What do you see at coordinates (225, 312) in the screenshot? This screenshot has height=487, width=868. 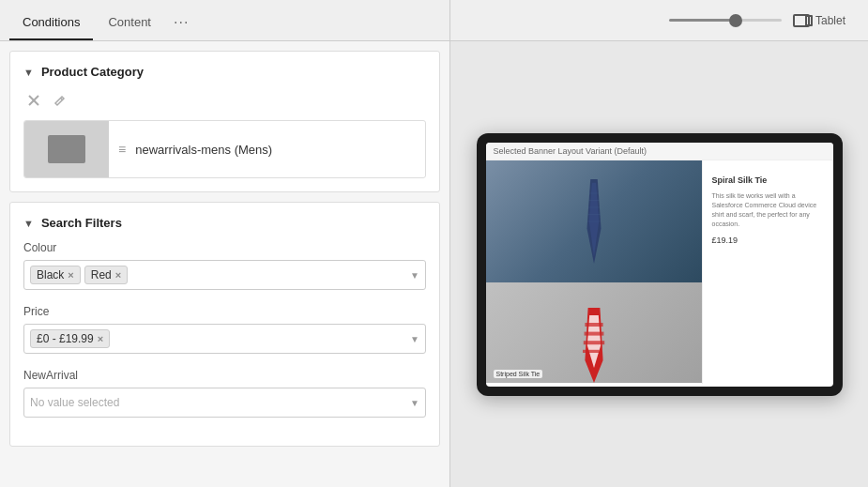 I see `price-filter-label: Price` at bounding box center [225, 312].